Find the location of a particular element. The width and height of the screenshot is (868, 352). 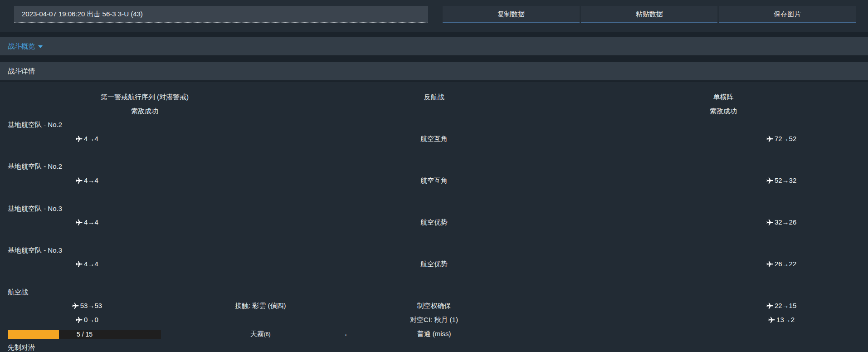

engagement-type: 反航战 is located at coordinates (434, 97).